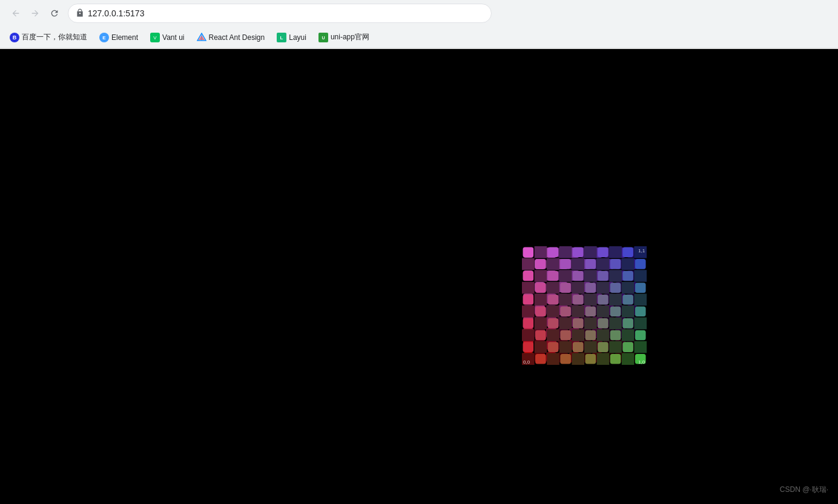 The height and width of the screenshot is (504, 838). What do you see at coordinates (419, 24) in the screenshot?
I see `browser-chrome: B 百度一下，你就知道 E Element V Vant` at bounding box center [419, 24].